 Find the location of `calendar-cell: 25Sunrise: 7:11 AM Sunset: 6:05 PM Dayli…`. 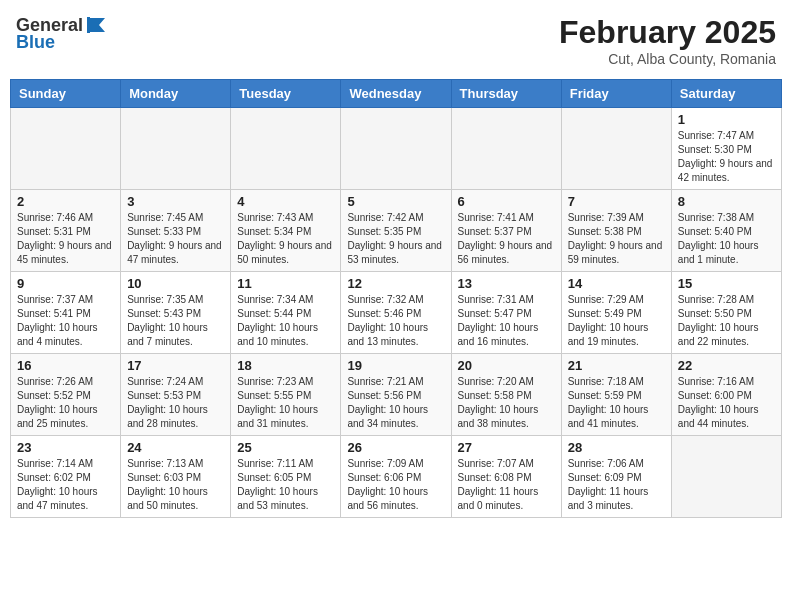

calendar-cell: 25Sunrise: 7:11 AM Sunset: 6:05 PM Dayli… is located at coordinates (286, 477).